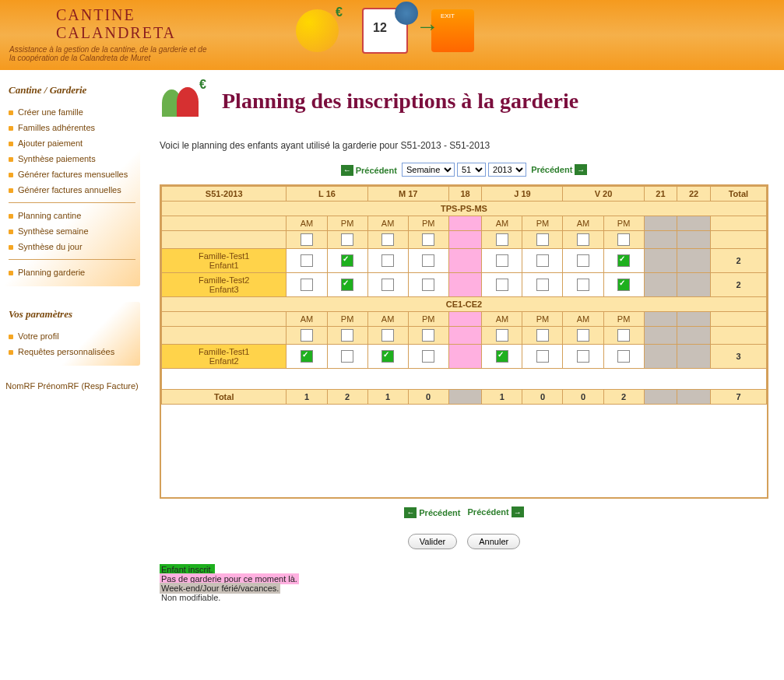 The width and height of the screenshot is (784, 680). Describe the element at coordinates (72, 128) in the screenshot. I see `nav-familles: Familles adhérentes` at that location.